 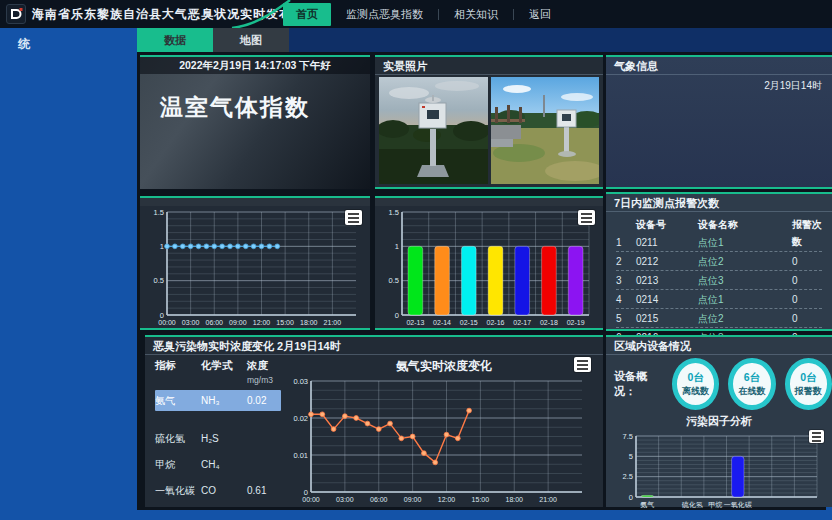 What do you see at coordinates (719, 122) in the screenshot?
I see `weather-panel: 气象信息 2月19日14时` at bounding box center [719, 122].